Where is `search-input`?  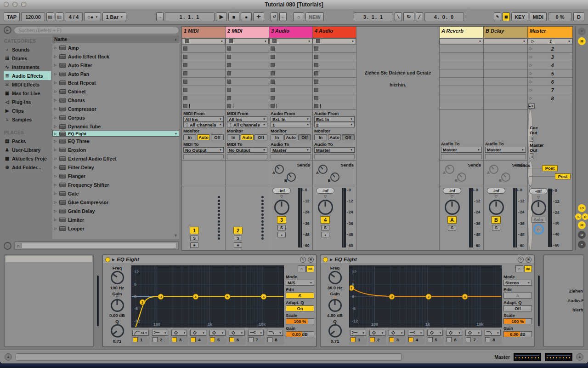
search-input is located at coordinates (96, 30).